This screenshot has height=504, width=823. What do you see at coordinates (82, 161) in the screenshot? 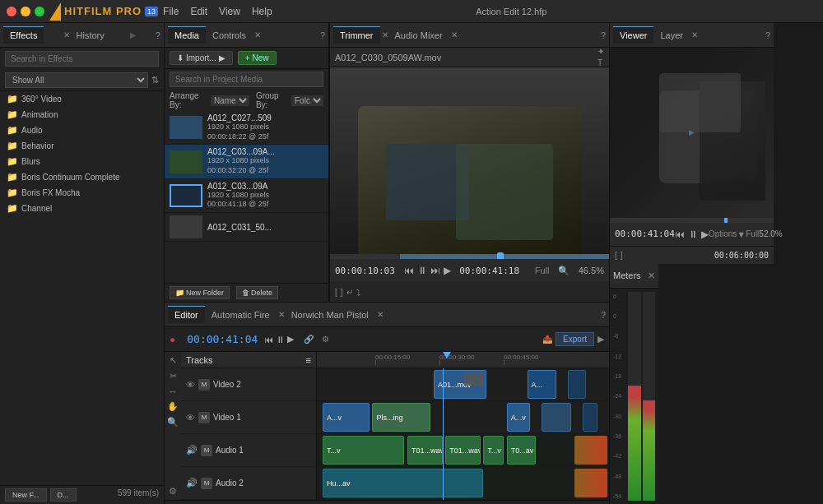
I see `effects-category-blurs: 📁 Blurs` at bounding box center [82, 161].